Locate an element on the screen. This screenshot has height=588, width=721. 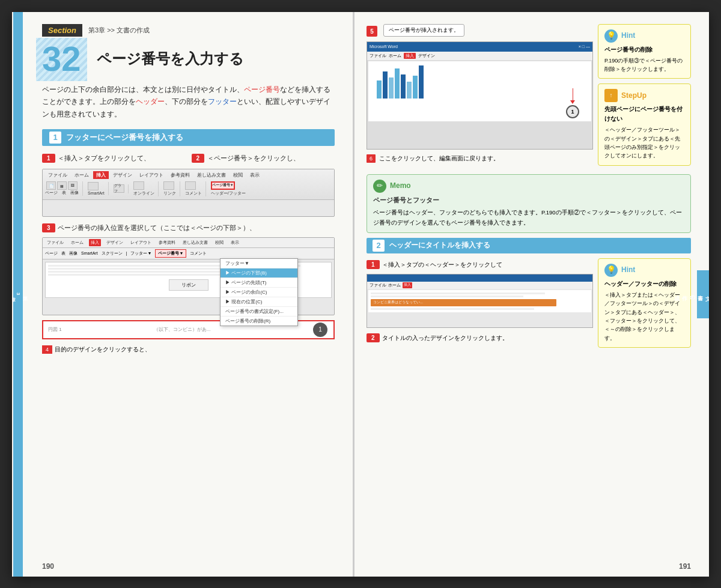
mini-tab-layout: レイアウト is located at coordinates (141, 243).